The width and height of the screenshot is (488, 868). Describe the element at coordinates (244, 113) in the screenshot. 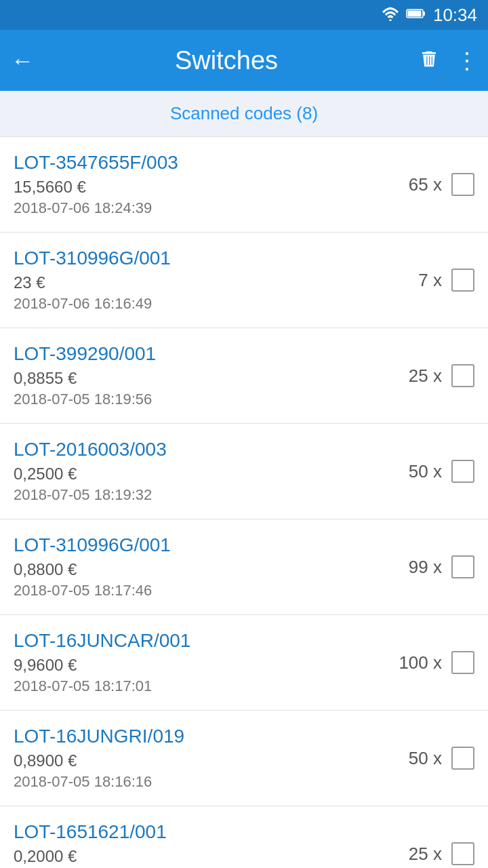

I see `scanned-codes-text: Scanned codes (8)` at that location.